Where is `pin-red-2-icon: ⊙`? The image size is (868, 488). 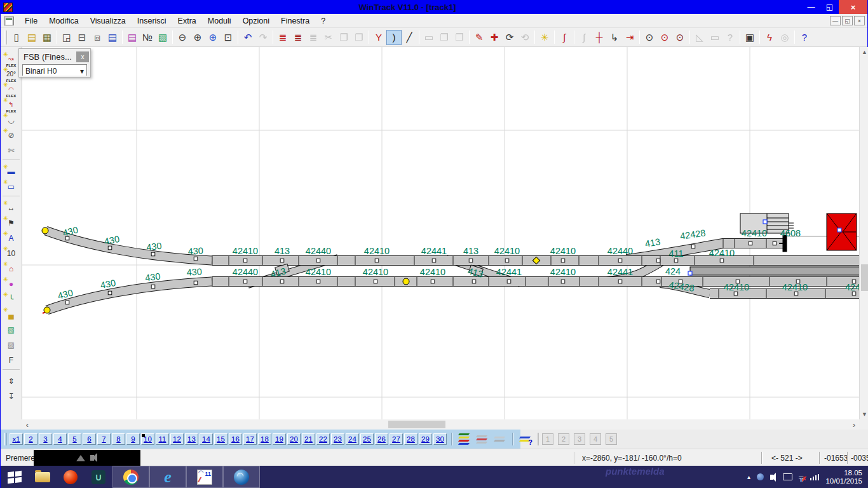
pin-red-2-icon: ⊙ is located at coordinates (680, 37).